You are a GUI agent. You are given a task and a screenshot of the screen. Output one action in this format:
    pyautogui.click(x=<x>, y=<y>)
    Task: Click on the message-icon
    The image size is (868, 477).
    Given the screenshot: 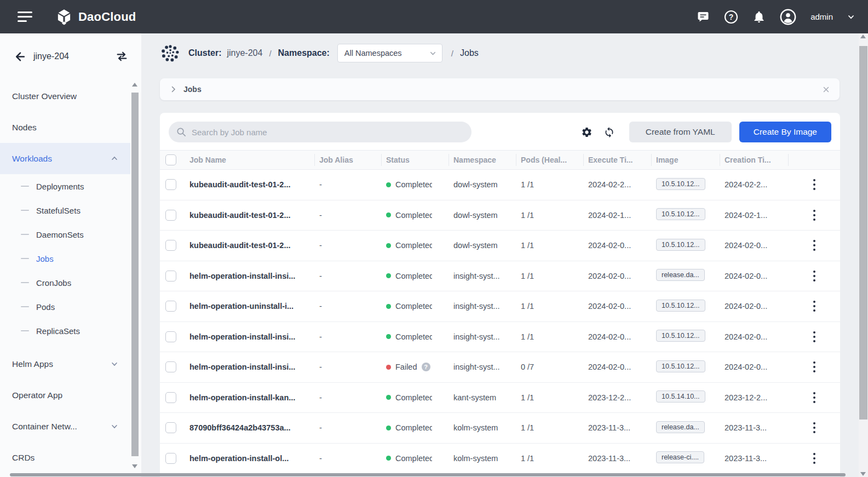 What is the action you would take?
    pyautogui.click(x=703, y=17)
    